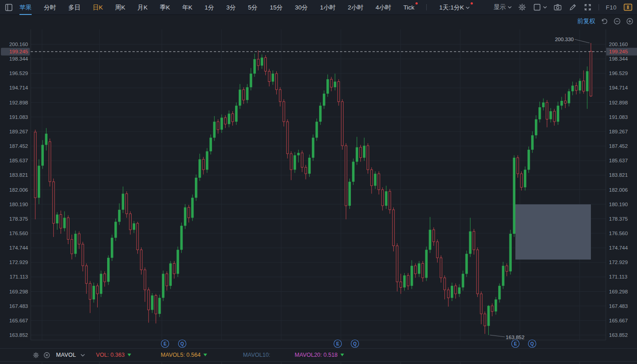  I want to click on tab-年K: 年K, so click(187, 7).